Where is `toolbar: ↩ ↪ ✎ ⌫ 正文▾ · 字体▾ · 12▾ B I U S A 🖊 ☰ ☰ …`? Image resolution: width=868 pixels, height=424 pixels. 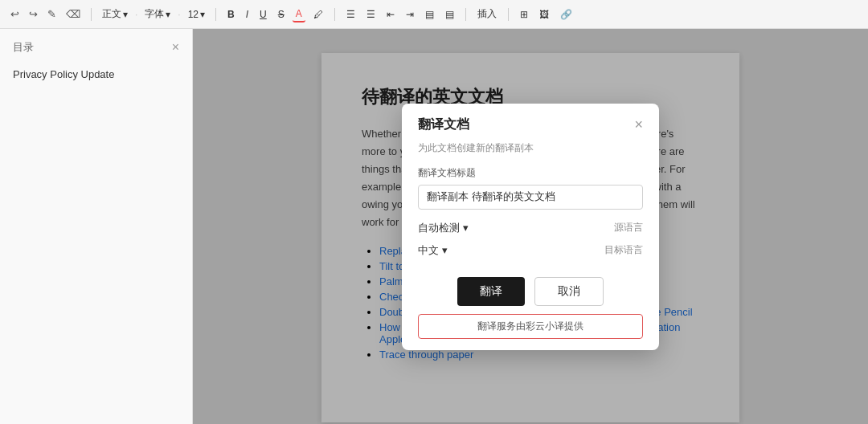 toolbar: ↩ ↪ ✎ ⌫ 正文▾ · 字体▾ · 12▾ B I U S A 🖊 ☰ ☰ … is located at coordinates (434, 14).